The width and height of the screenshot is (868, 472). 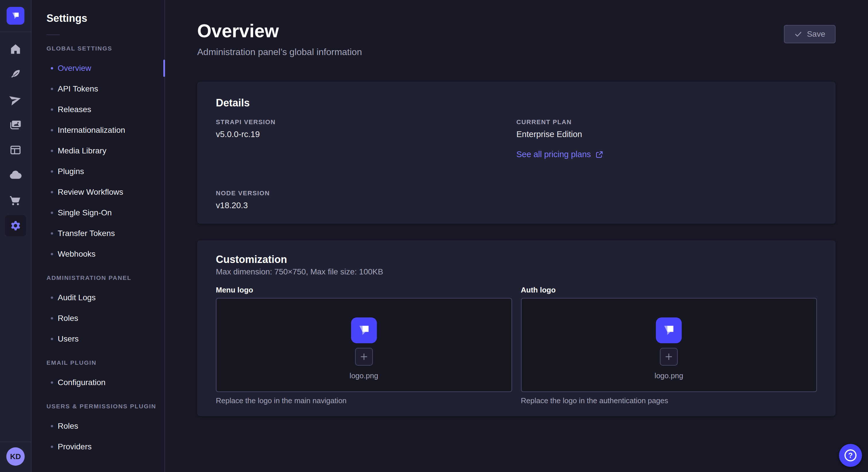 What do you see at coordinates (16, 100) in the screenshot?
I see `rail-item-deploy` at bounding box center [16, 100].